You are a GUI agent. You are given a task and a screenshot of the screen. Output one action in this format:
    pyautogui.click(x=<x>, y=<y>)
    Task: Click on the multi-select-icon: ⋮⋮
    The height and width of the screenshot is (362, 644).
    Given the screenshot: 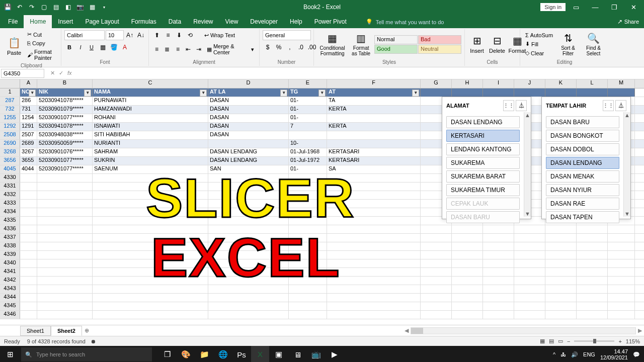 What is the action you would take?
    pyautogui.click(x=509, y=106)
    